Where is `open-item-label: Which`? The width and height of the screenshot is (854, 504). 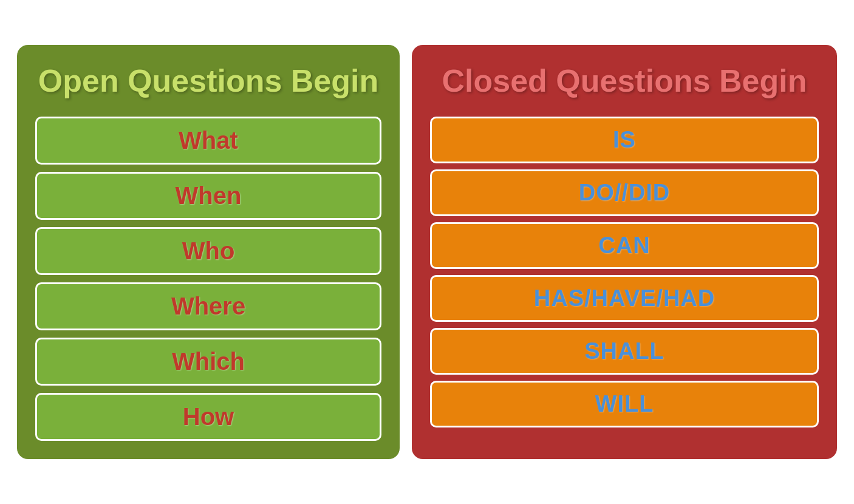 open-item-label: Which is located at coordinates (208, 361).